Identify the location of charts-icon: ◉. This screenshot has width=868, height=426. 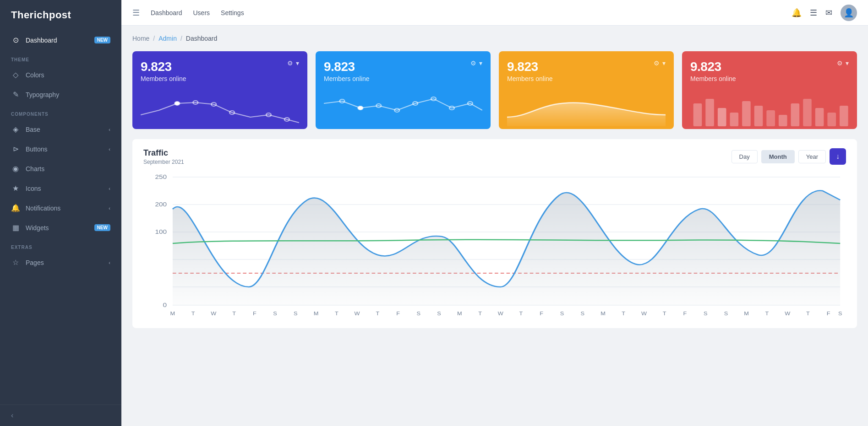
(16, 168).